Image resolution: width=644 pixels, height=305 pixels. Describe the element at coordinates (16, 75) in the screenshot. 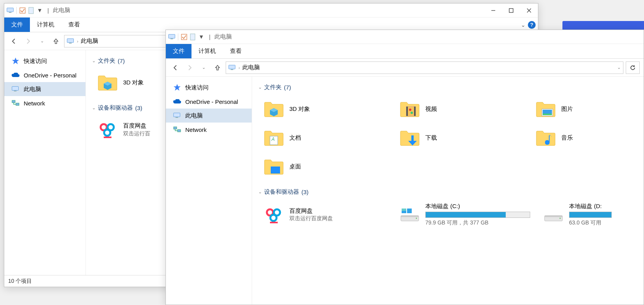

I see `cloud-icon` at that location.